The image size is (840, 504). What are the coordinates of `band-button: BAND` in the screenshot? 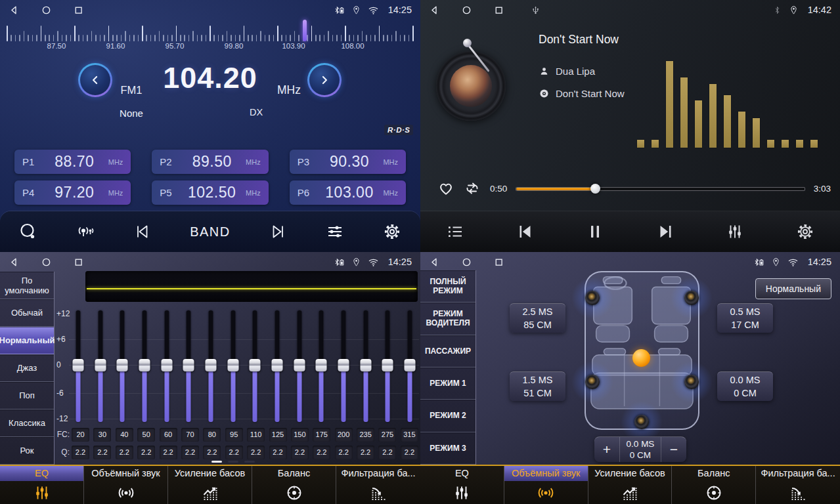 It's located at (210, 232).